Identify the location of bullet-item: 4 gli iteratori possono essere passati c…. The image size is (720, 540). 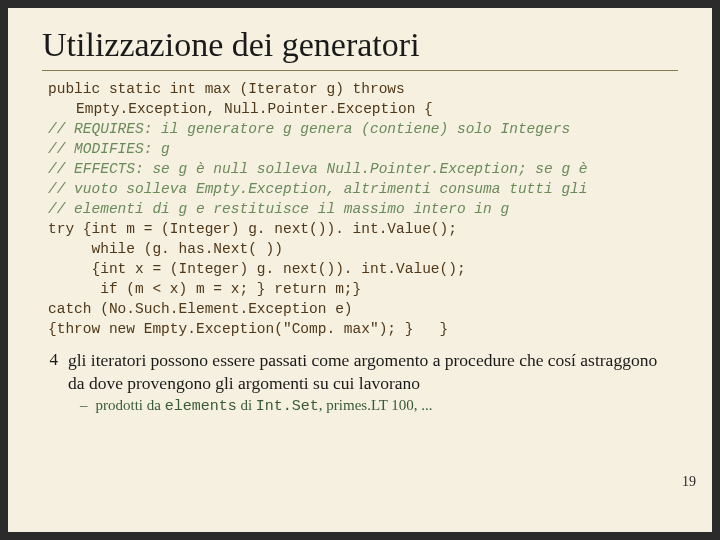
(357, 372).